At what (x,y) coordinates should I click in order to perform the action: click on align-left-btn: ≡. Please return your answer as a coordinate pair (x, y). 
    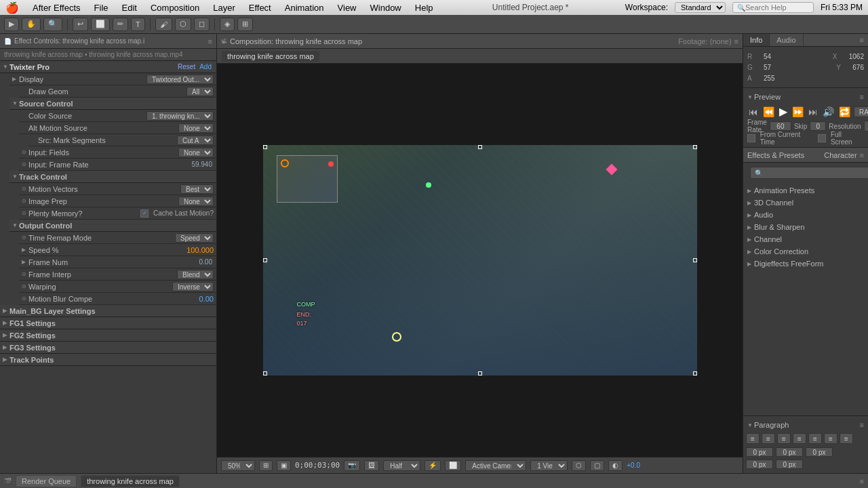
    Looking at the image, I should click on (753, 439).